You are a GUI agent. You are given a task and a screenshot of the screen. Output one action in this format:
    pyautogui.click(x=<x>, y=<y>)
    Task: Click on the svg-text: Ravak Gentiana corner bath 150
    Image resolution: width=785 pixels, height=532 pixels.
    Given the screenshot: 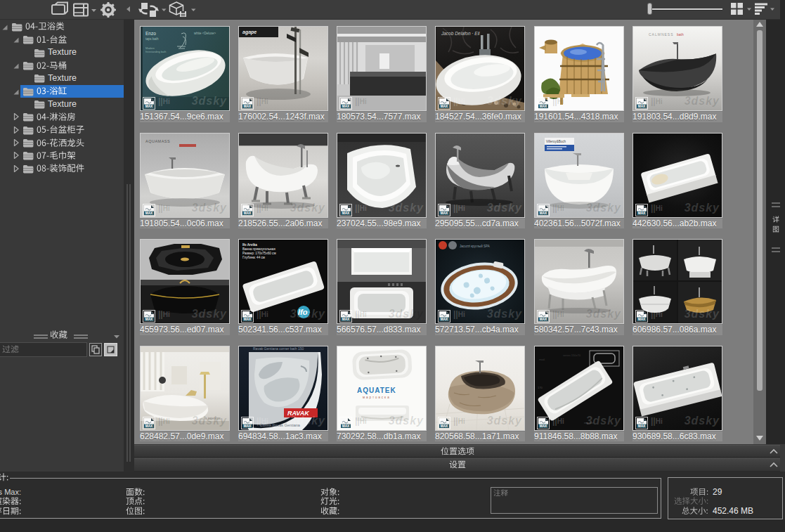 What is the action you would take?
    pyautogui.click(x=278, y=349)
    